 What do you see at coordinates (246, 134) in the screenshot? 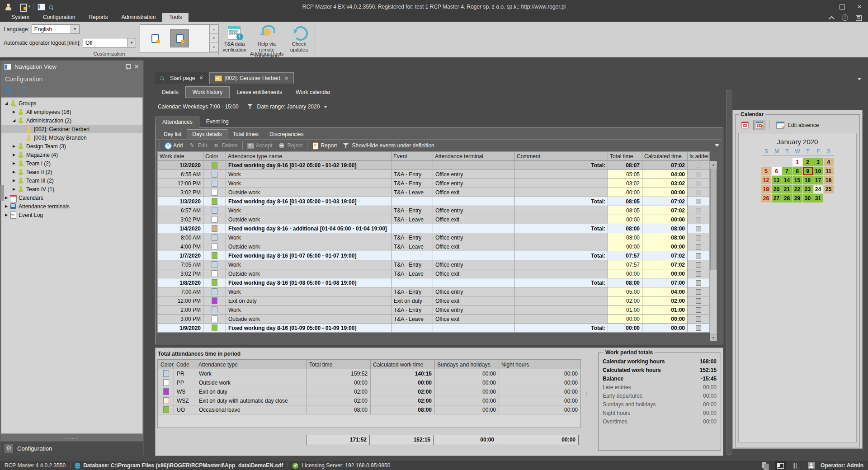
I see `tab-total-times: Total times` at bounding box center [246, 134].